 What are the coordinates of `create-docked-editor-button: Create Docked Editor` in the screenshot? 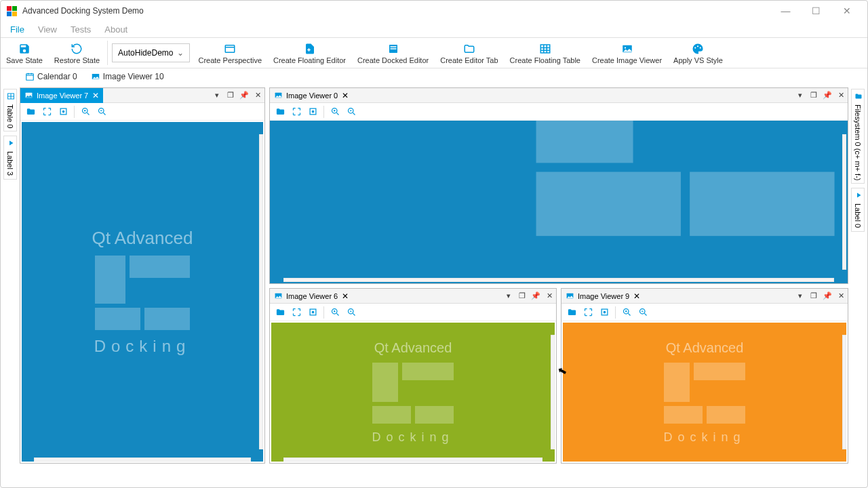 It's located at (393, 53).